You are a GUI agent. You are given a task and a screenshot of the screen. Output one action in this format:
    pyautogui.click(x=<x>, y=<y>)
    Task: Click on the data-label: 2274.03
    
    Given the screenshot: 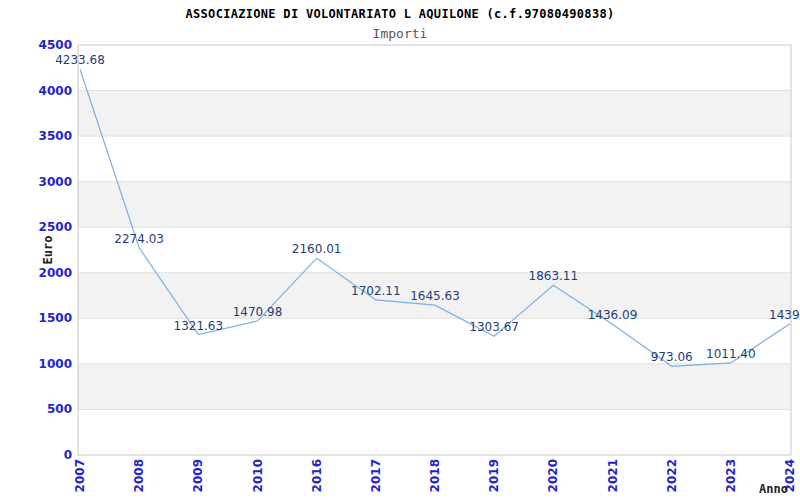 What is the action you would take?
    pyautogui.click(x=139, y=239)
    